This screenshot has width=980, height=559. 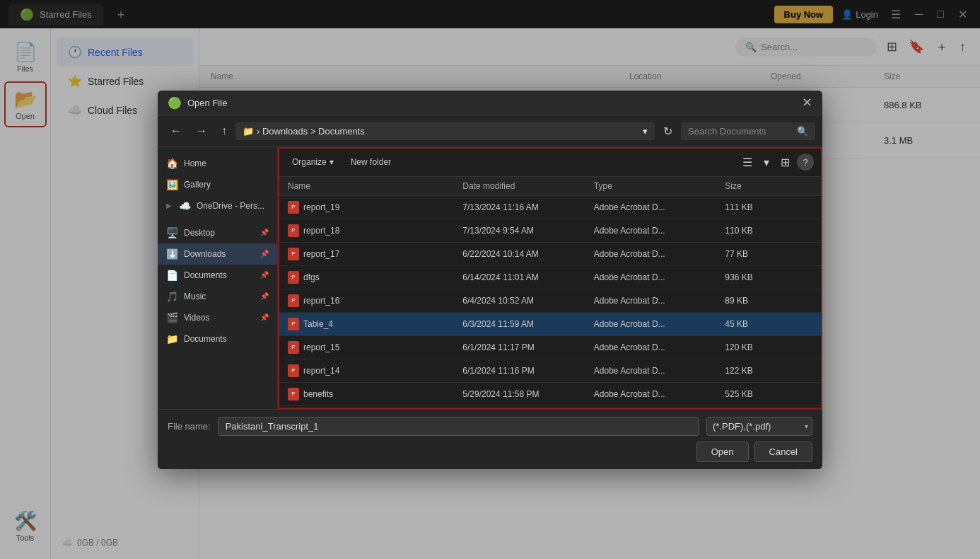 I want to click on file-name-cell: P benefits, so click(x=375, y=394).